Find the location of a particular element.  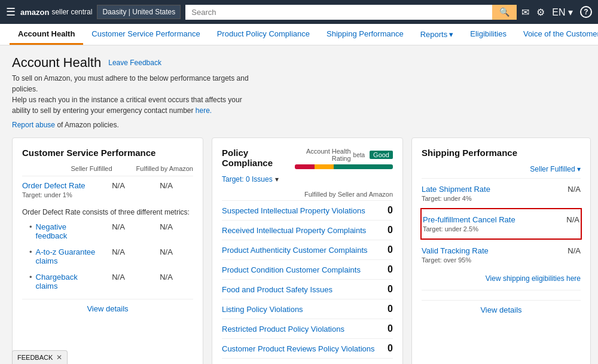

pccc-link: Product Condition Customer Complaints is located at coordinates (303, 270).